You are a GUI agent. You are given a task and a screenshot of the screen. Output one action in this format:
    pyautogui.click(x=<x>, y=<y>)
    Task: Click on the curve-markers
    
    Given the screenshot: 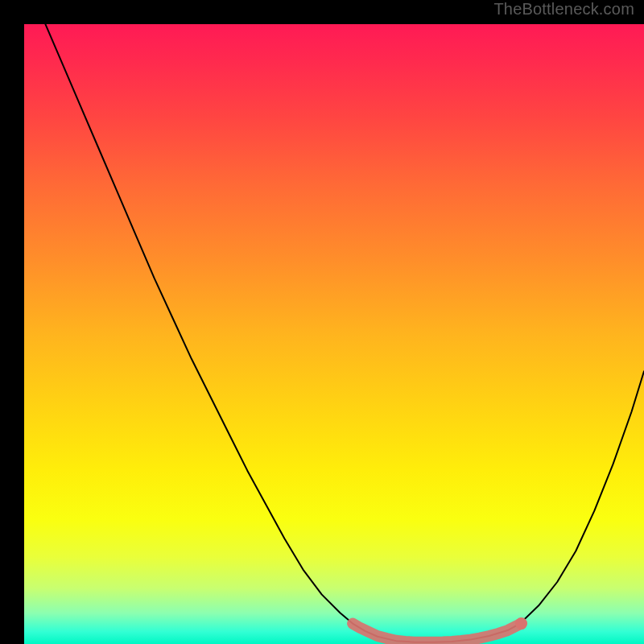 What is the action you would take?
    pyautogui.click(x=436, y=633)
    